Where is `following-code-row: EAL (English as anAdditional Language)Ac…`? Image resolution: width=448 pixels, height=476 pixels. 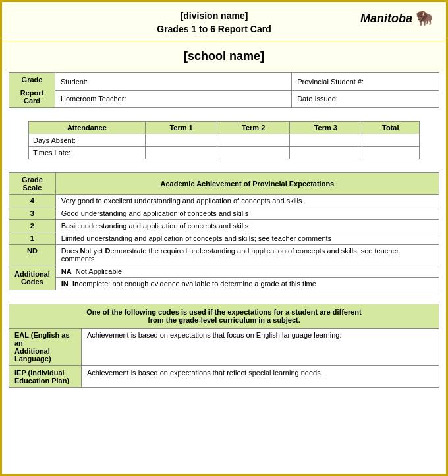 following-code-row: EAL (English as anAdditional Language)Ac… is located at coordinates (224, 348).